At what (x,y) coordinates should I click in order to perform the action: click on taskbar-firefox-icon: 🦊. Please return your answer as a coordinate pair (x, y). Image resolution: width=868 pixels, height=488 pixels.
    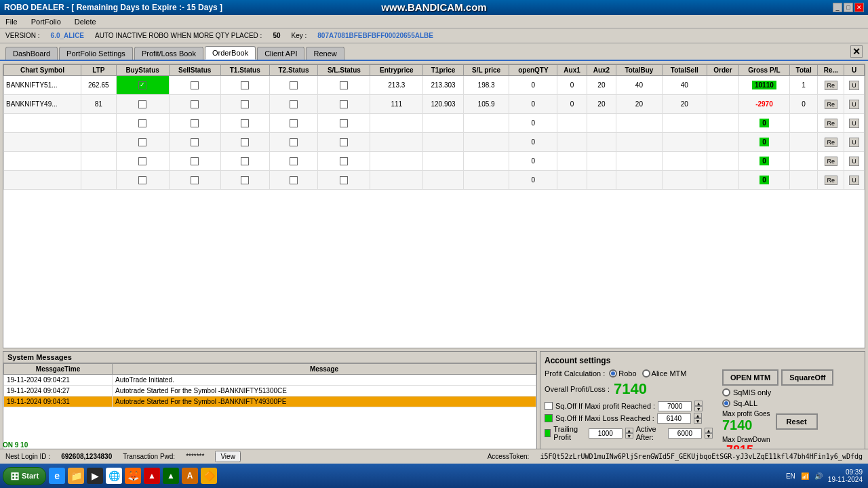
    Looking at the image, I should click on (133, 476).